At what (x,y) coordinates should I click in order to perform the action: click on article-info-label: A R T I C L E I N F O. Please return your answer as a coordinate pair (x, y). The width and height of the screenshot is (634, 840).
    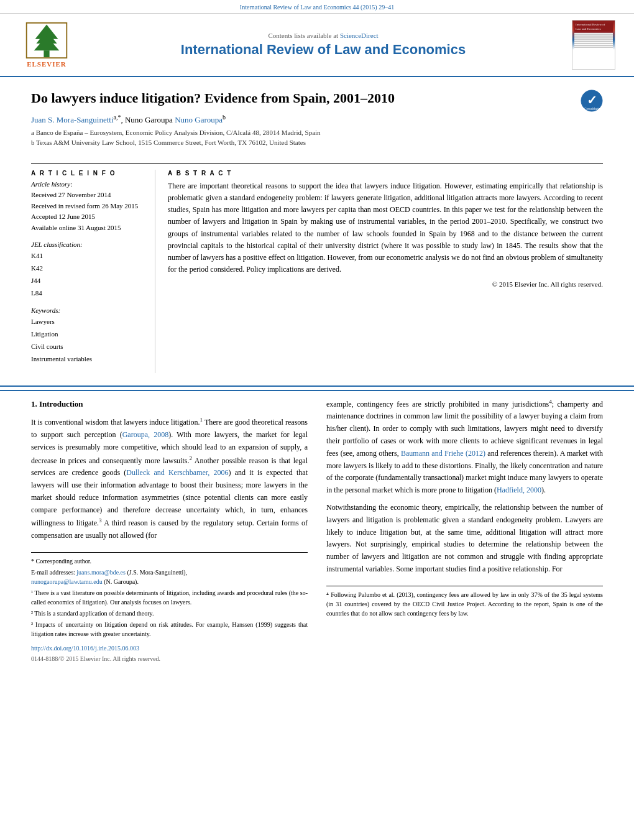
    Looking at the image, I should click on (88, 173).